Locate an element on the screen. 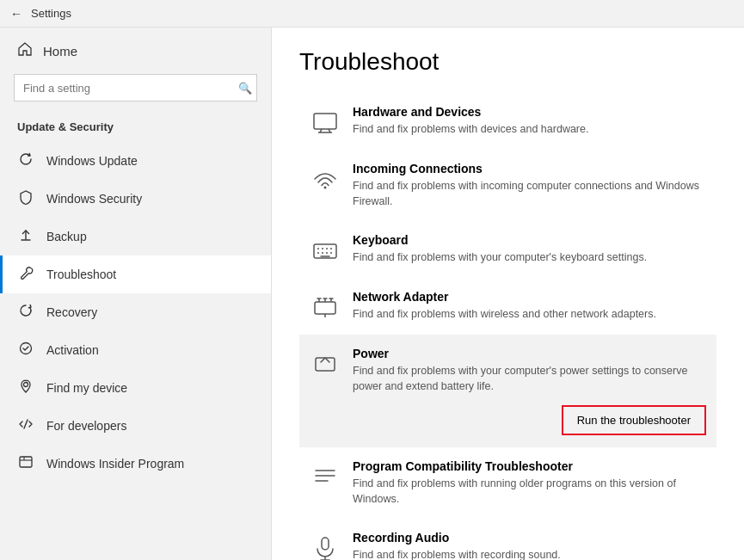 This screenshot has height=560, width=744. sidebar-item-activation: Activation is located at coordinates (136, 350).